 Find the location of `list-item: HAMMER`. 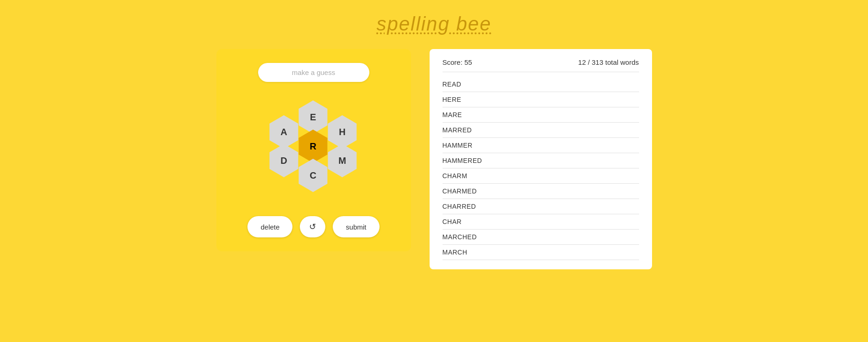

list-item: HAMMER is located at coordinates (541, 145).